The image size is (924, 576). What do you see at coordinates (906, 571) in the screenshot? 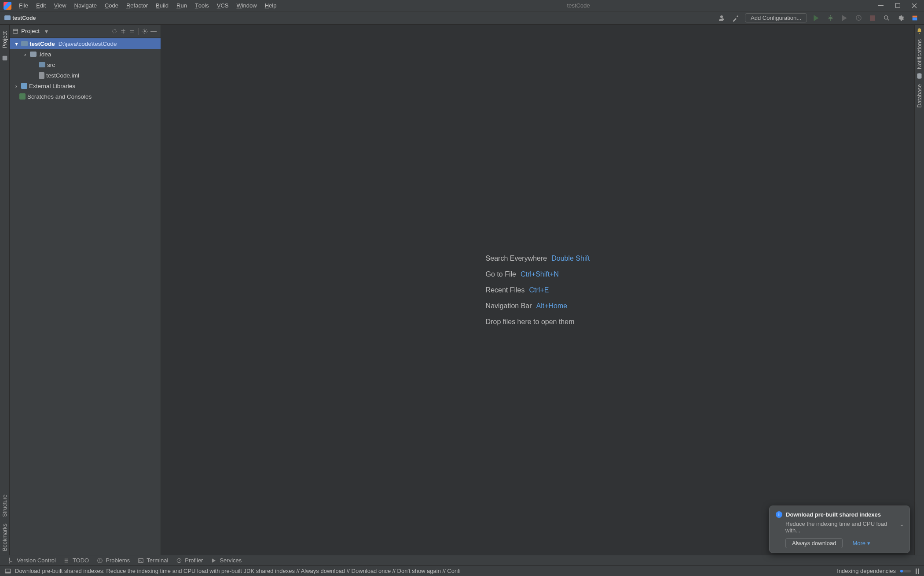
I see `progress-bar` at bounding box center [906, 571].